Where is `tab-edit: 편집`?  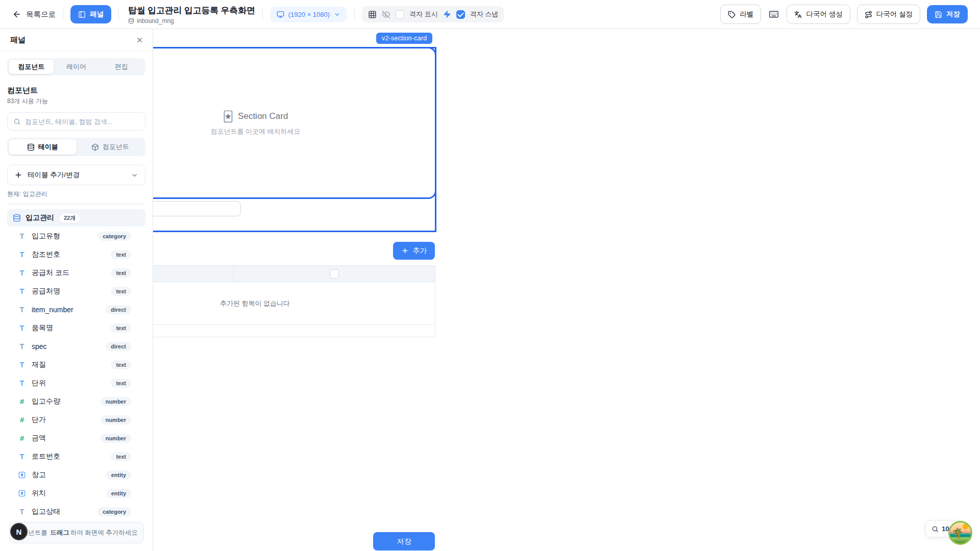
tab-edit: 편집 is located at coordinates (121, 67).